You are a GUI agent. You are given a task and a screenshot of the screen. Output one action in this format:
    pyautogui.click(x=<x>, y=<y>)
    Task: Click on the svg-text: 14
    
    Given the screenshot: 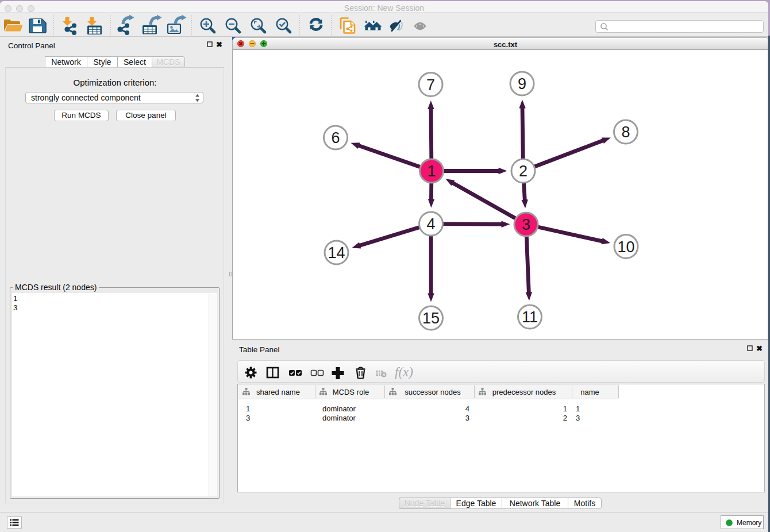 What is the action you would take?
    pyautogui.click(x=336, y=253)
    